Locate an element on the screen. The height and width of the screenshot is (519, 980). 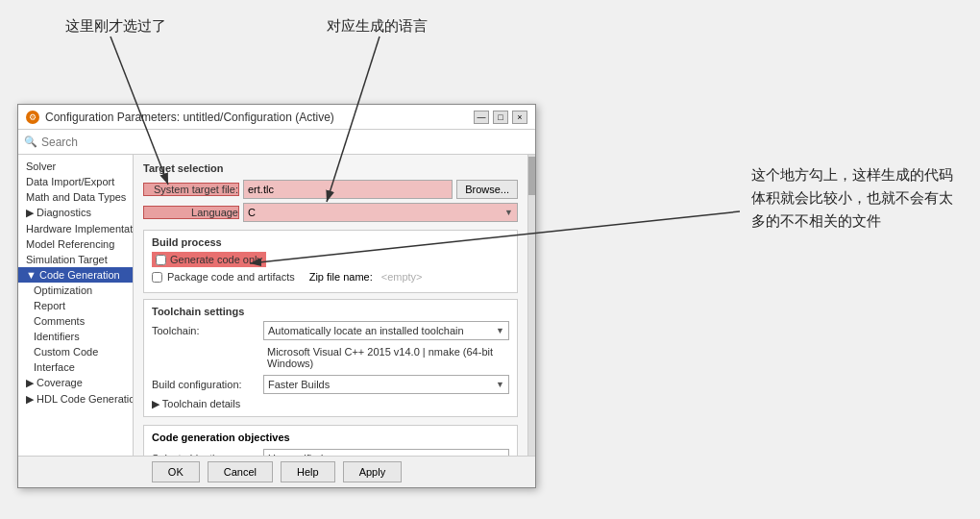
scrollbar-thumb is located at coordinates (532, 176).